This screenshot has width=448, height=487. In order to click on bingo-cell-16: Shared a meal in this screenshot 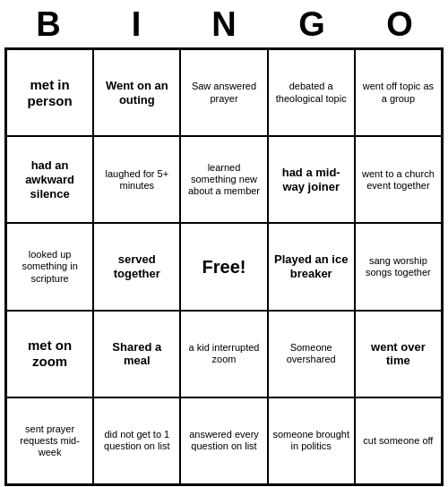, I will do `click(136, 355)`.